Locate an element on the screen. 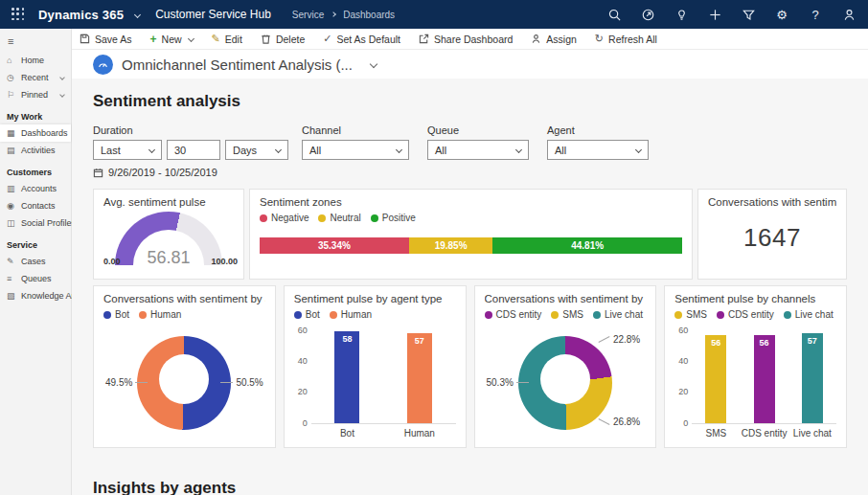  sidebar-item-cases: ✎ Cases is located at coordinates (35, 261).